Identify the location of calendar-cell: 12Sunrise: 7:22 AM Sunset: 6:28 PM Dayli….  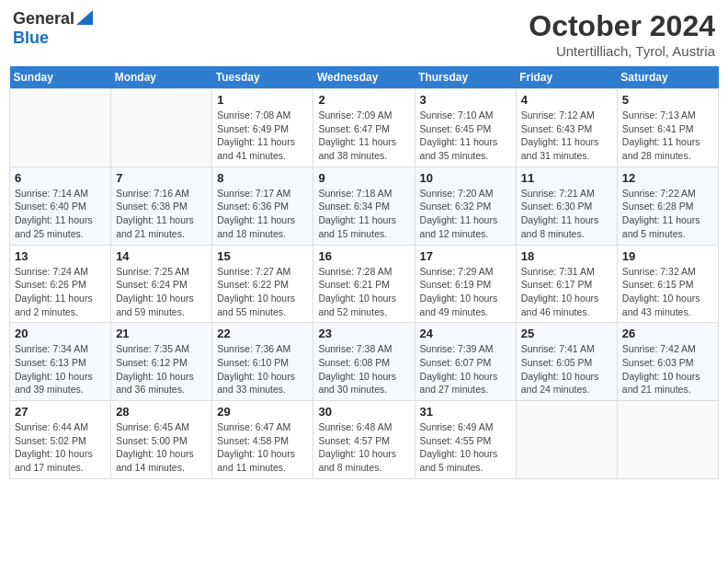
(667, 206).